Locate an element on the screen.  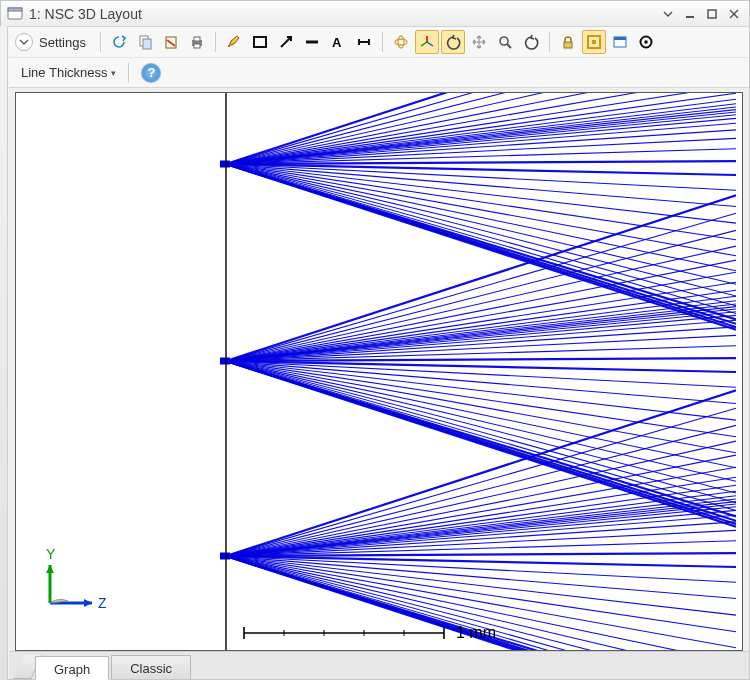
title-bar: 1: NSC 3D Layout is located at coordinates (375, 14).